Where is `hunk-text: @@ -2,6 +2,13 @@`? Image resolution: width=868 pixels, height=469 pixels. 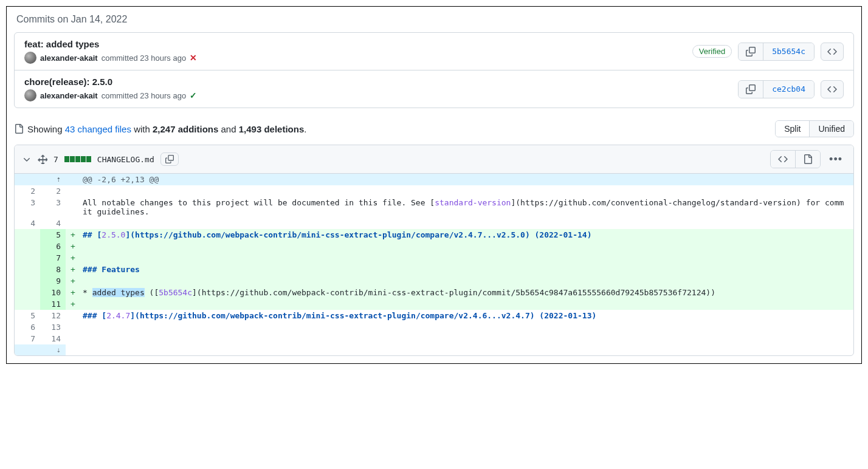 hunk-text: @@ -2,6 +2,13 @@ is located at coordinates (466, 180).